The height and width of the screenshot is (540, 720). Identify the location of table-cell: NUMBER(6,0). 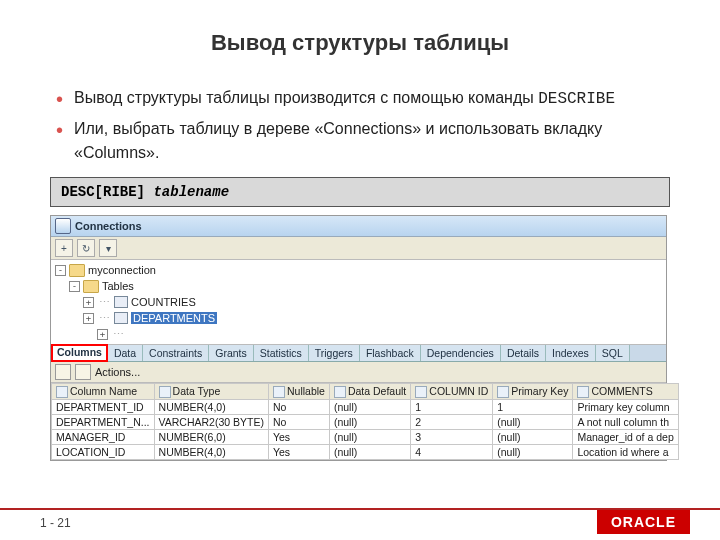
(211, 438).